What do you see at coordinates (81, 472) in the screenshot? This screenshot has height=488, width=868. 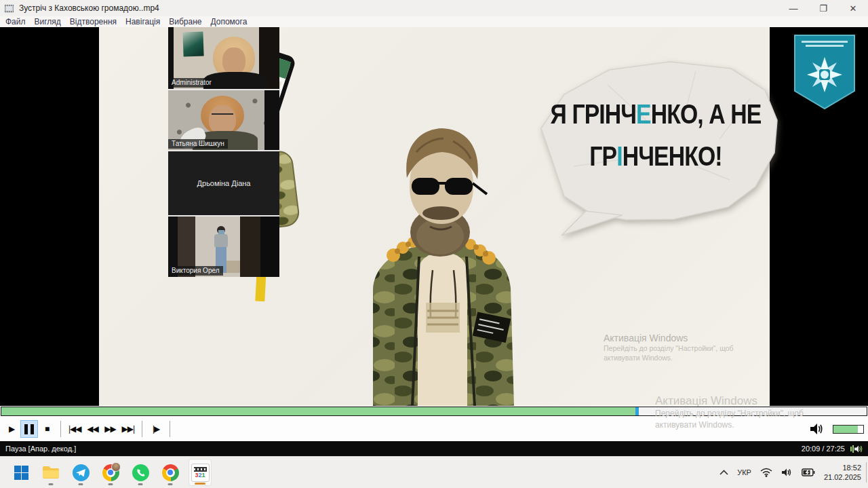 I see `telegram-button` at bounding box center [81, 472].